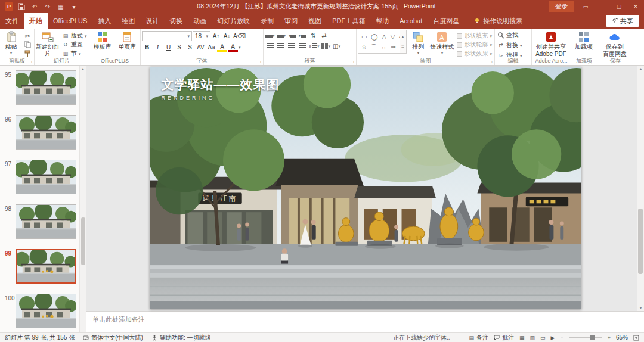  What do you see at coordinates (314, 36) in the screenshot?
I see `text-direction-button: ⇅` at bounding box center [314, 36].